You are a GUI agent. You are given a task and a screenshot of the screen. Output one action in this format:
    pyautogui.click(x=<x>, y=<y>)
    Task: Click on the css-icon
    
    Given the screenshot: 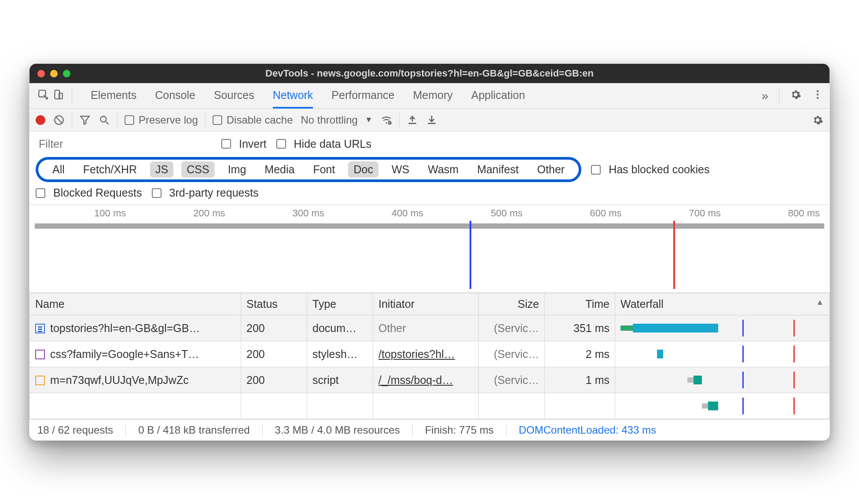 What is the action you would take?
    pyautogui.click(x=40, y=354)
    